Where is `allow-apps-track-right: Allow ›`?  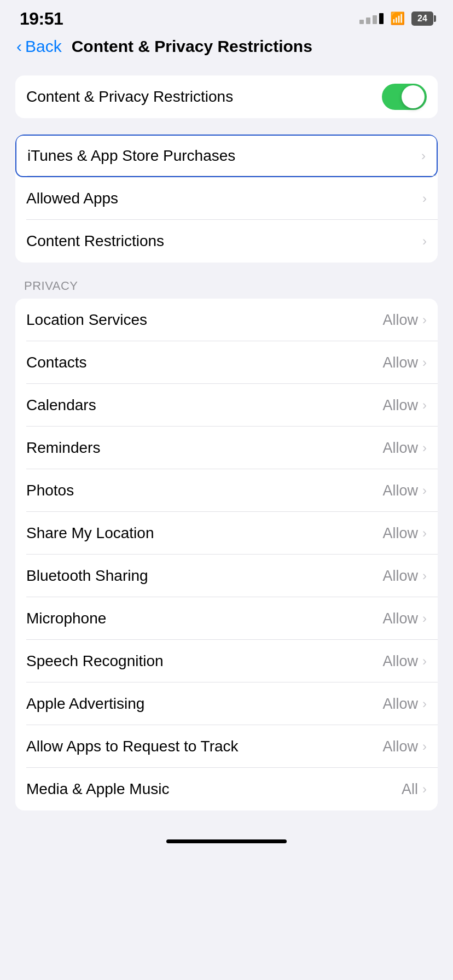
allow-apps-track-right: Allow › is located at coordinates (405, 747).